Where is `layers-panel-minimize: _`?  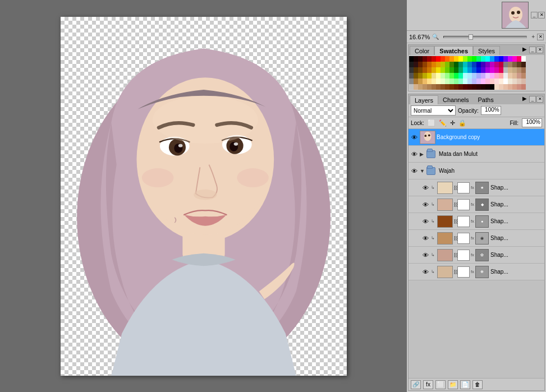
layers-panel-minimize: _ is located at coordinates (533, 99).